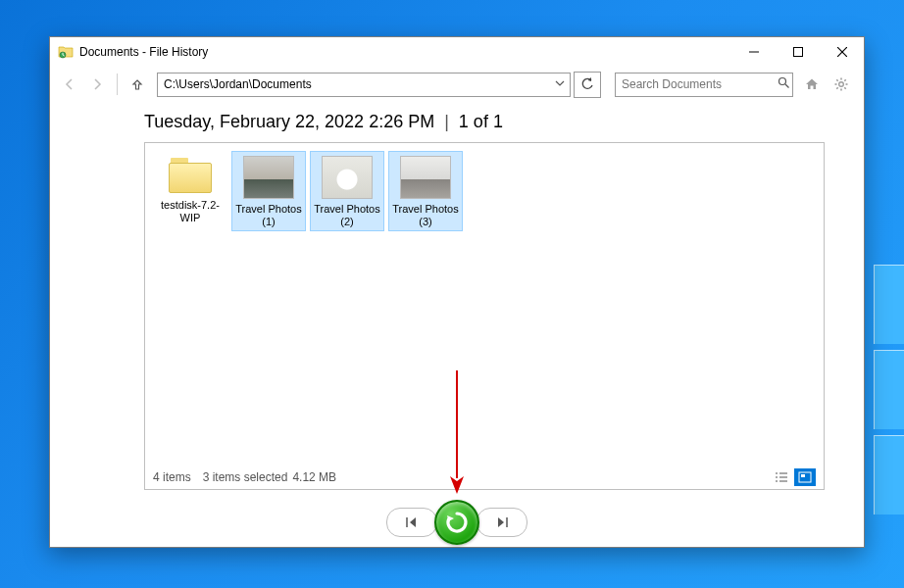 Image resolution: width=904 pixels, height=588 pixels. Describe the element at coordinates (457, 522) in the screenshot. I see `bottom-controls` at that location.